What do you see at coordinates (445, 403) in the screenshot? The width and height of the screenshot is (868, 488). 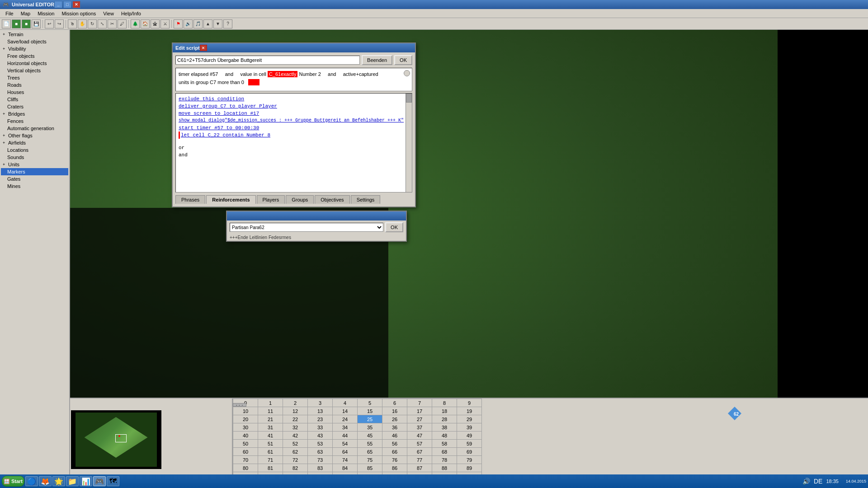 I see `grid-cell: 8` at bounding box center [445, 403].